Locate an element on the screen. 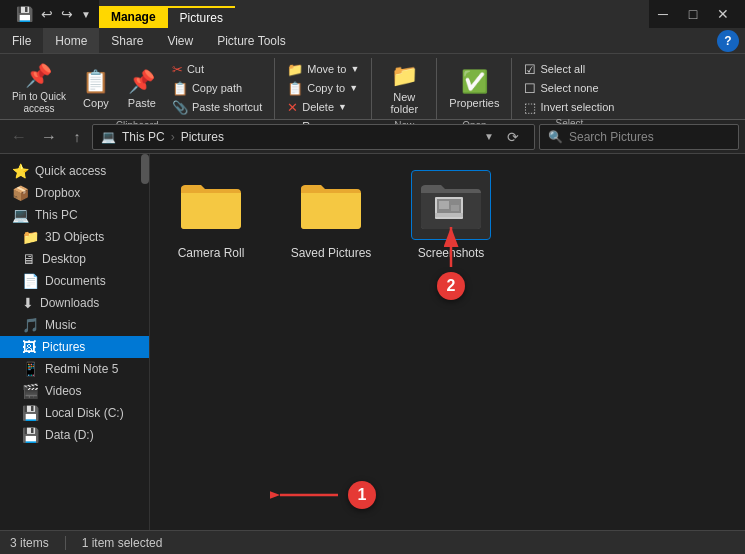 Image resolution: width=745 pixels, height=554 pixels. delete-icon: ✕ is located at coordinates (292, 108).